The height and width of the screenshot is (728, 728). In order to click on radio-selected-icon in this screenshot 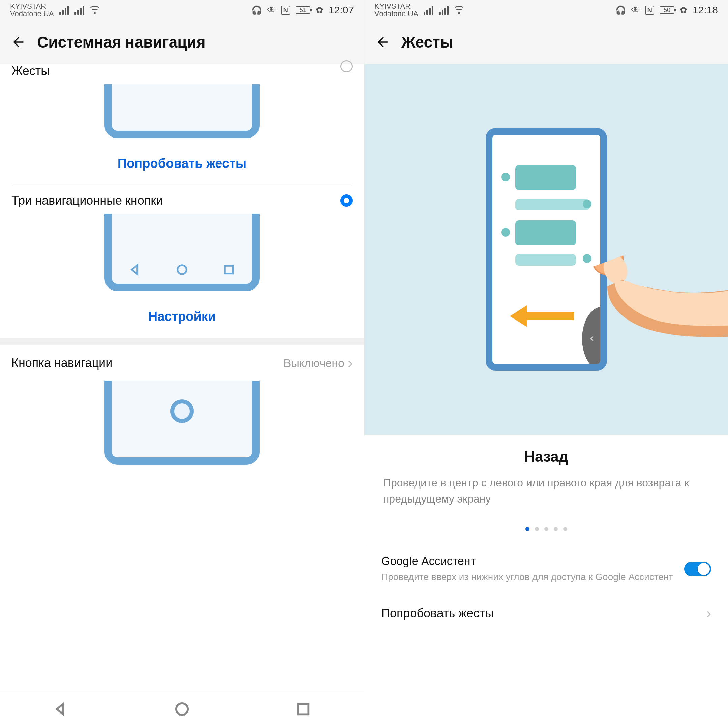, I will do `click(347, 200)`.